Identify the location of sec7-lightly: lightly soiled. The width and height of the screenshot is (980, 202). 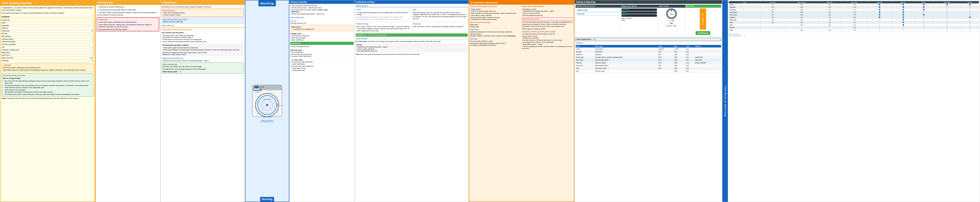
(496, 25).